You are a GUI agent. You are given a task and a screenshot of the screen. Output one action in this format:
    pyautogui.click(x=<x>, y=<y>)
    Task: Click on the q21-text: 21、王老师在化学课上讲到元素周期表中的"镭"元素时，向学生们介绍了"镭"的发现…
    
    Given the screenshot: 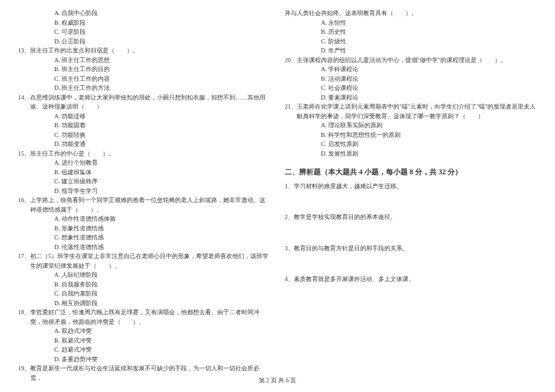 What is the action you would take?
    pyautogui.click(x=411, y=111)
    